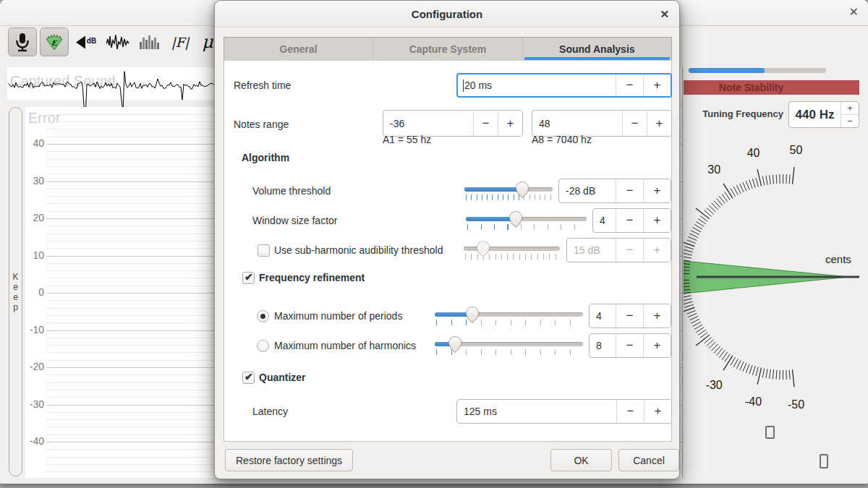 The height and width of the screenshot is (488, 868). I want to click on notes-range-max-value: 48, so click(577, 123).